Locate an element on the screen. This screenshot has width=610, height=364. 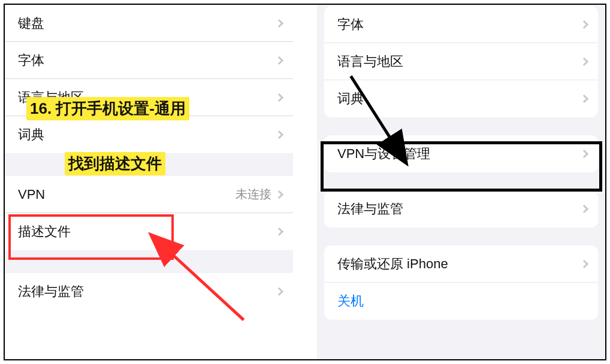
row-label: VPN is located at coordinates (127, 195).